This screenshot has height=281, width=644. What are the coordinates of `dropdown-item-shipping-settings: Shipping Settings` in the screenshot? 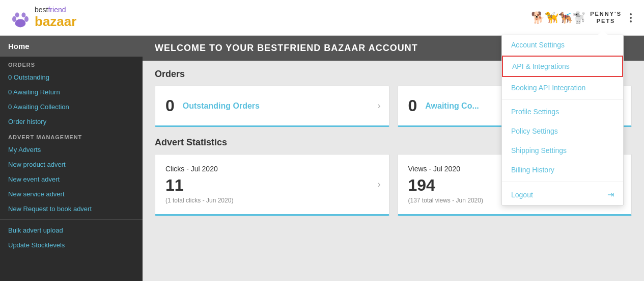 It's located at (563, 150).